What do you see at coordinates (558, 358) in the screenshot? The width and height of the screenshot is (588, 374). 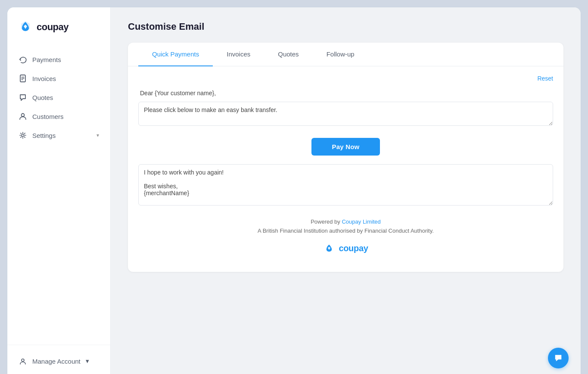 I see `chat-icon` at bounding box center [558, 358].